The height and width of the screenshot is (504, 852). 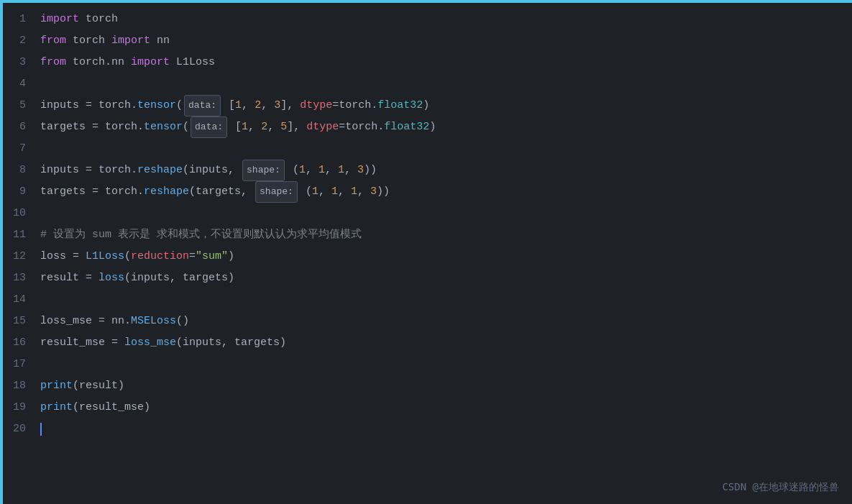 What do you see at coordinates (17, 84) in the screenshot?
I see `line-num-4: 4` at bounding box center [17, 84].